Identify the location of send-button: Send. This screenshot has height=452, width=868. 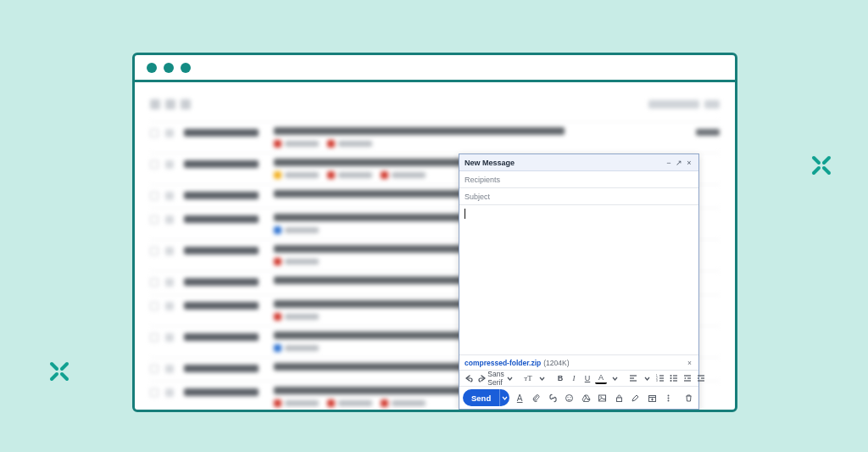
(481, 398).